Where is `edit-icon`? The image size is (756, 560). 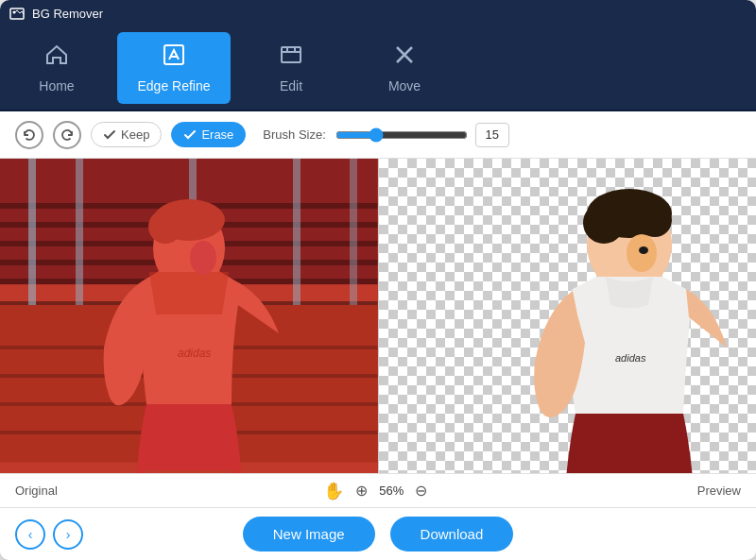 edit-icon is located at coordinates (291, 58).